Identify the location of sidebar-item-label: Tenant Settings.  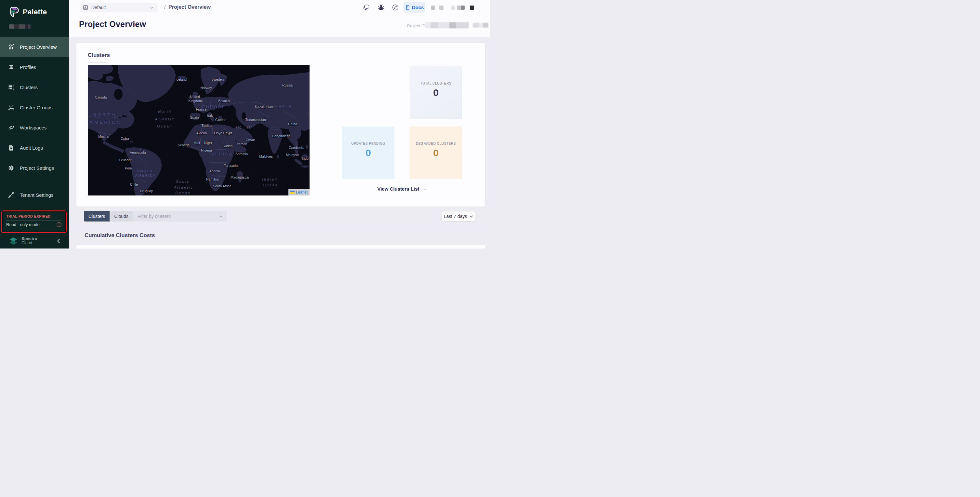
(37, 195).